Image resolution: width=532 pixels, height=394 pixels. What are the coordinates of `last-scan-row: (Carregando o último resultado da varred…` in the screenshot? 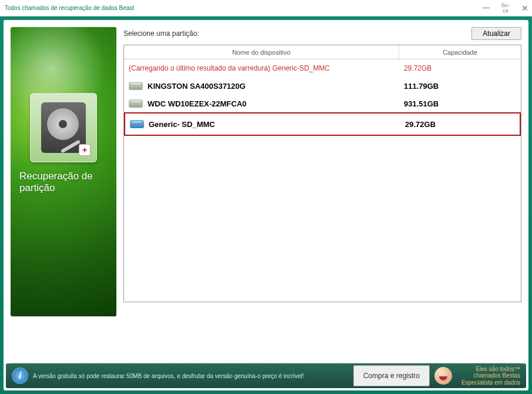 It's located at (322, 68).